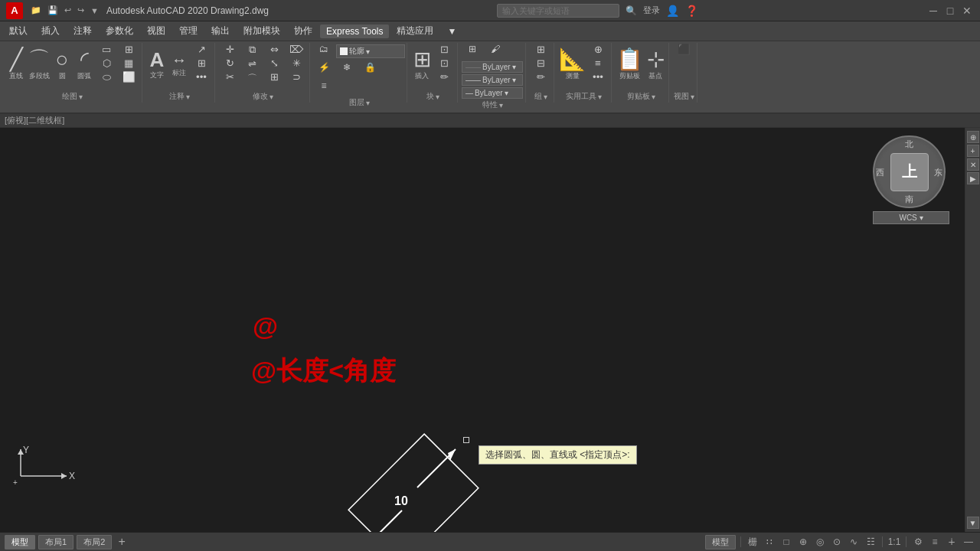 Image resolution: width=980 pixels, height=551 pixels. What do you see at coordinates (347, 70) in the screenshot?
I see `layer-freeze-button: ❄` at bounding box center [347, 70].